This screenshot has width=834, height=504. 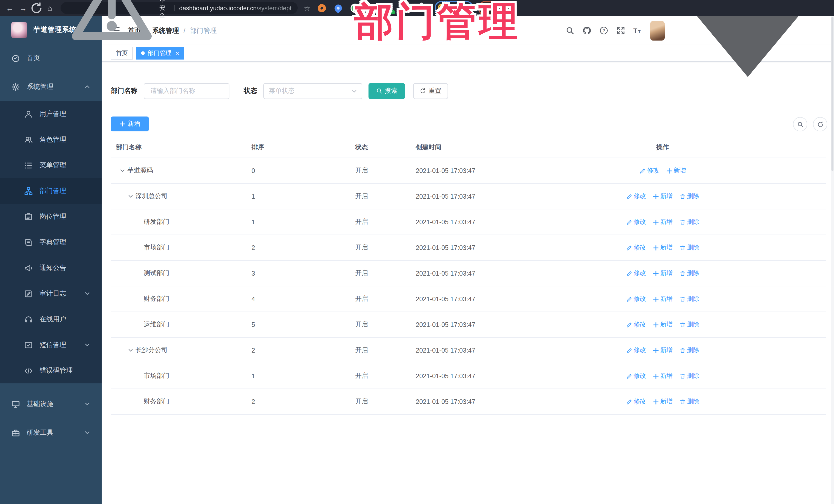 I want to click on forward-icon: →, so click(x=23, y=8).